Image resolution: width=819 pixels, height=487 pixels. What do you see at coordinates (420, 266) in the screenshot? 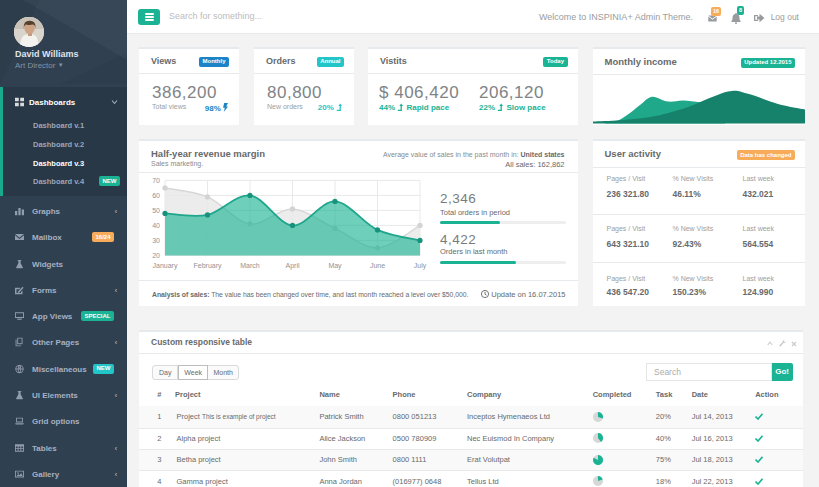
I see `svg-text: July` at bounding box center [420, 266].